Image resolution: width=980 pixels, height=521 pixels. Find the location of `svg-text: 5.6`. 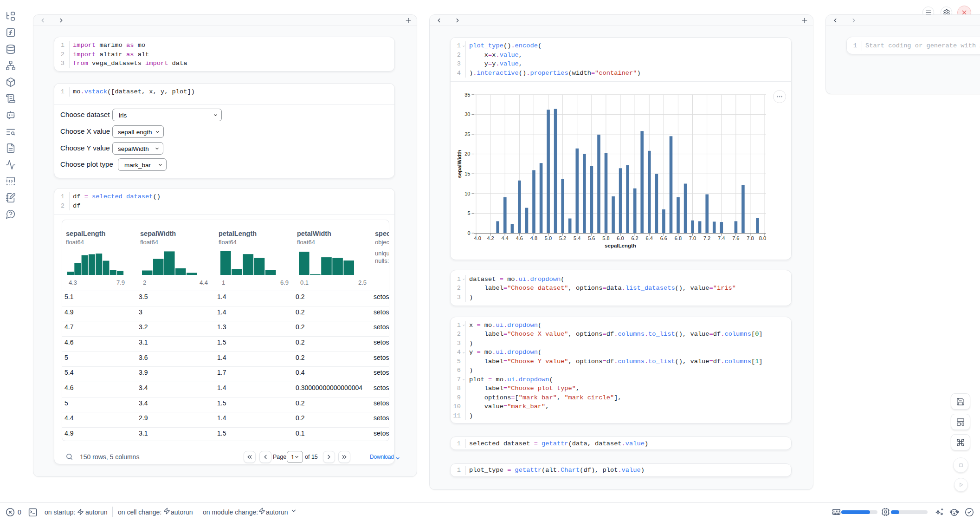

svg-text: 5.6 is located at coordinates (591, 238).